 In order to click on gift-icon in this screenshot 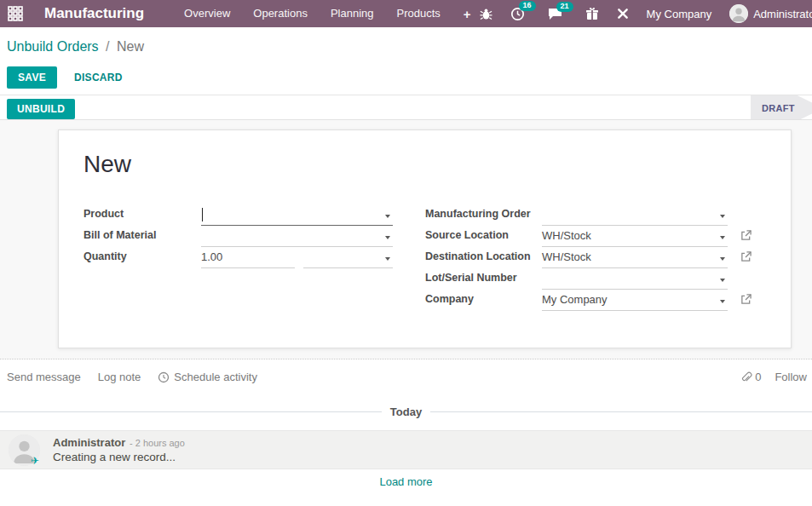, I will do `click(592, 14)`.